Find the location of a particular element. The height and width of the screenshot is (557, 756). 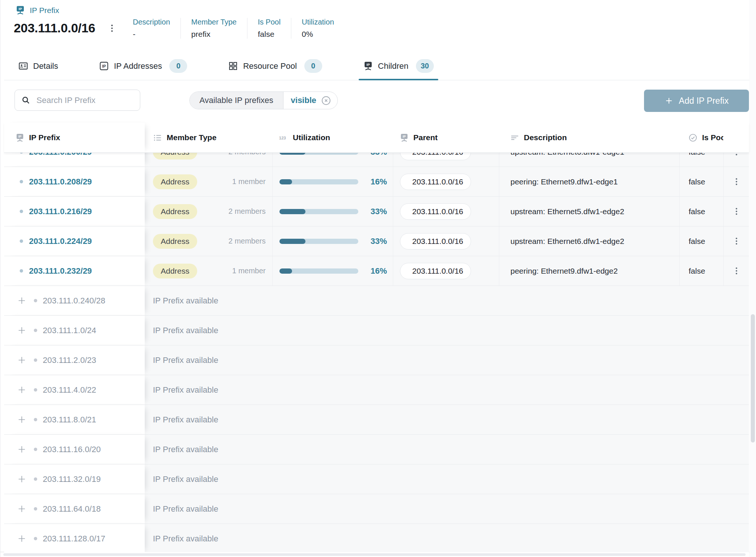

add-ip-prefix-button: Add IP Prefix is located at coordinates (696, 101).